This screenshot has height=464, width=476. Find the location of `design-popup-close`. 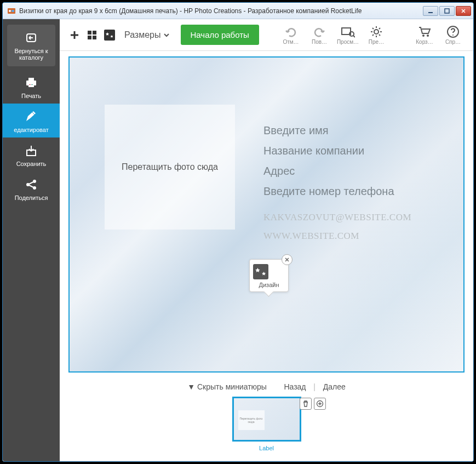

design-popup-close is located at coordinates (287, 260).